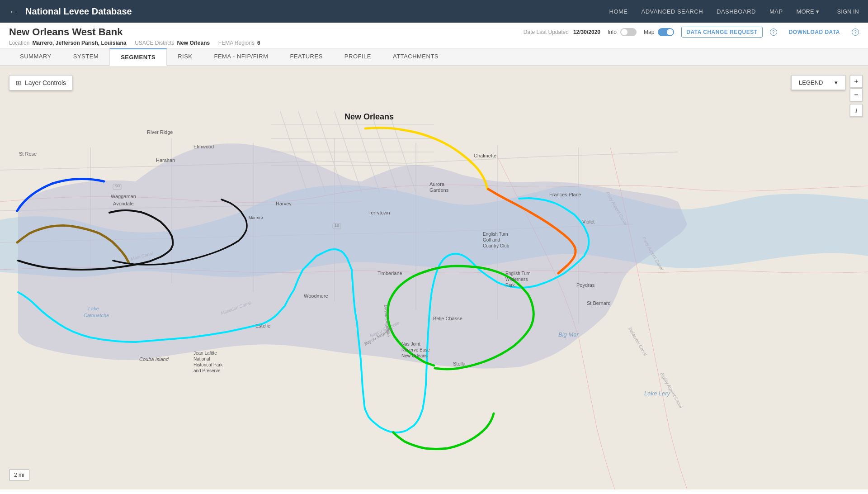 This screenshot has height=494, width=868. I want to click on svg-text: 18, so click(337, 225).